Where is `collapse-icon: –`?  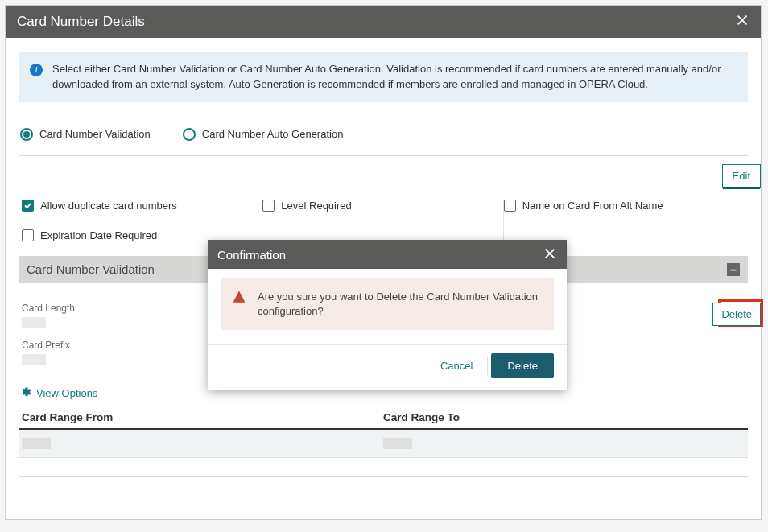
collapse-icon: – is located at coordinates (733, 270).